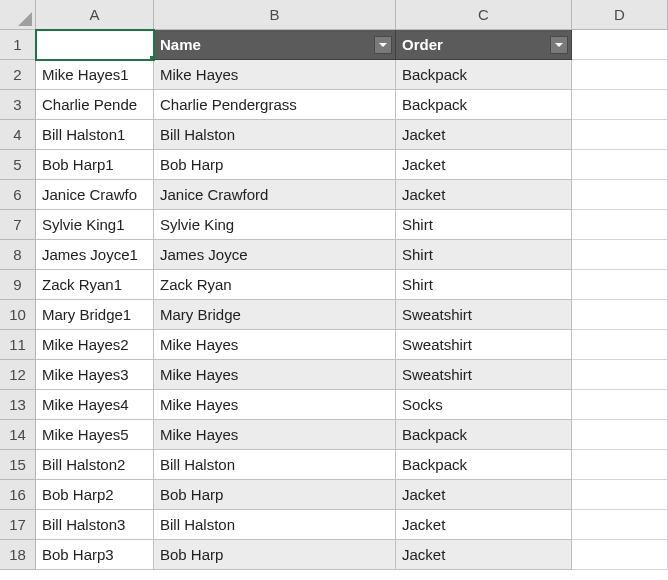  I want to click on row-header-14: 14, so click(18, 435).